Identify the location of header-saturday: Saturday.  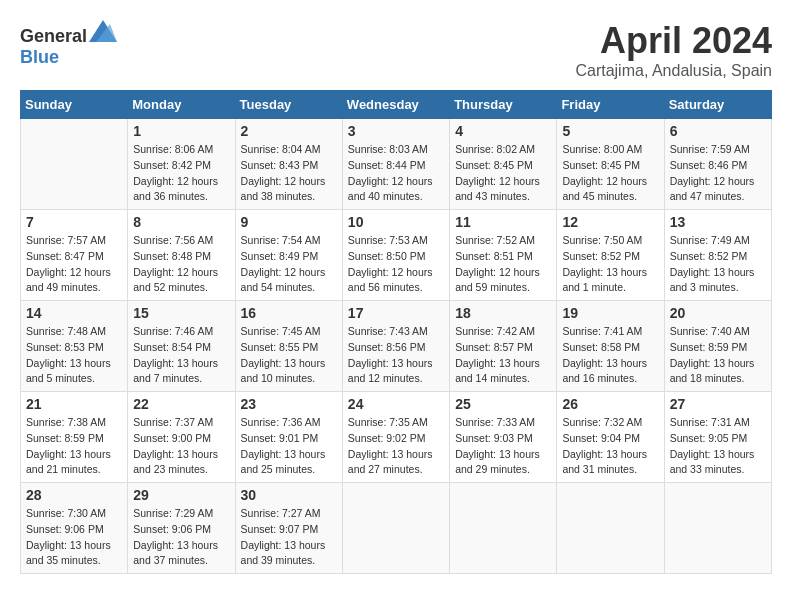
(718, 105).